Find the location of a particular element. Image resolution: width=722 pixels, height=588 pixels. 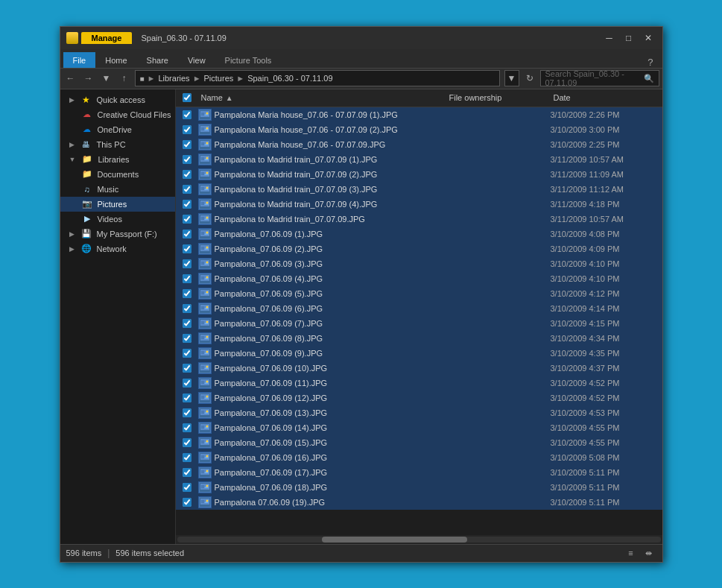

table-row: Pampalona_07.06.09 (16).JPG 3/10/2009 5:… is located at coordinates (419, 458).